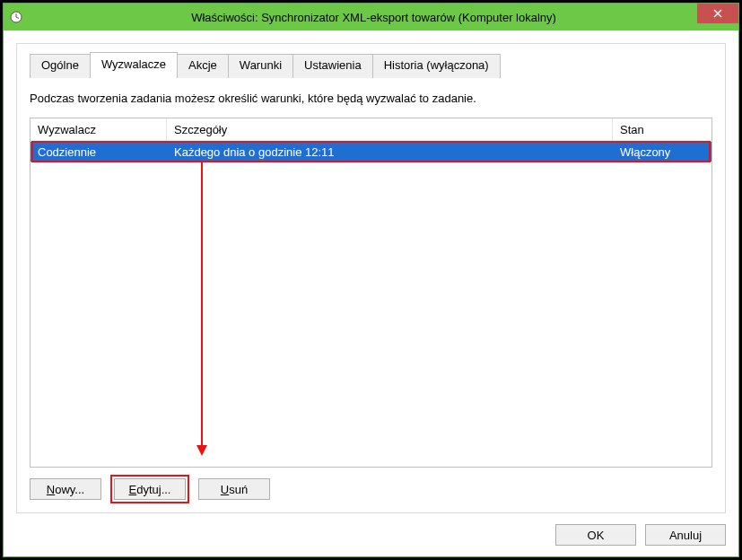 This screenshot has height=560, width=742. I want to click on col-state: Stan, so click(662, 129).